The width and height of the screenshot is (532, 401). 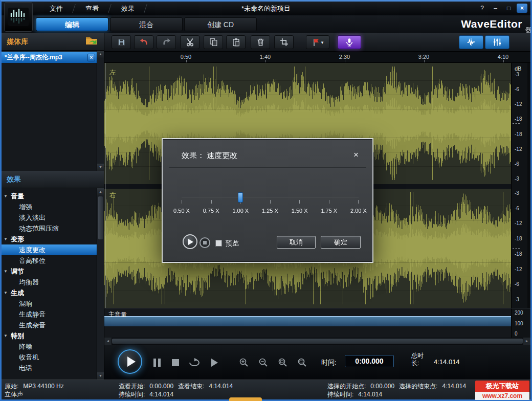 I want to click on mode-tab: 混合, so click(x=146, y=25).